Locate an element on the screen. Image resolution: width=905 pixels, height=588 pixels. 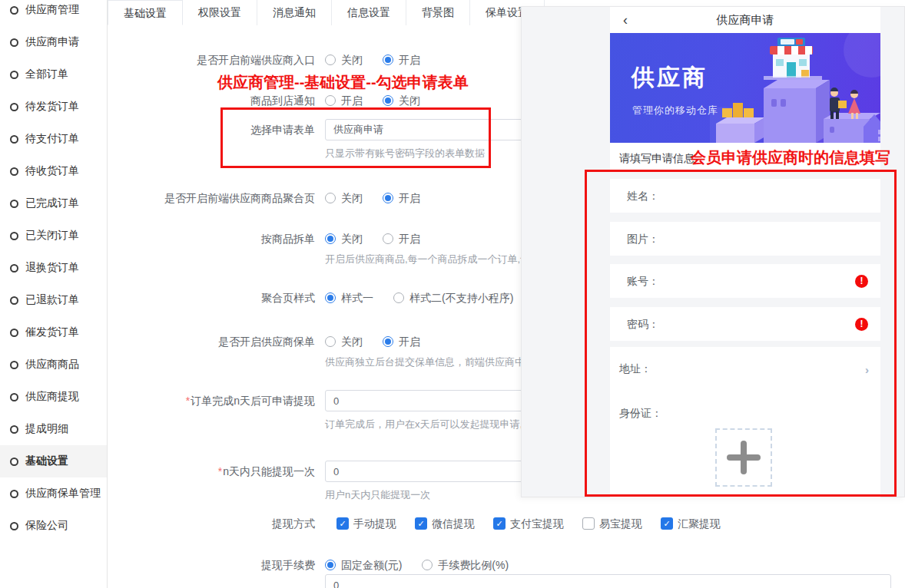
preview-field-password: 密码： ! is located at coordinates (745, 324).